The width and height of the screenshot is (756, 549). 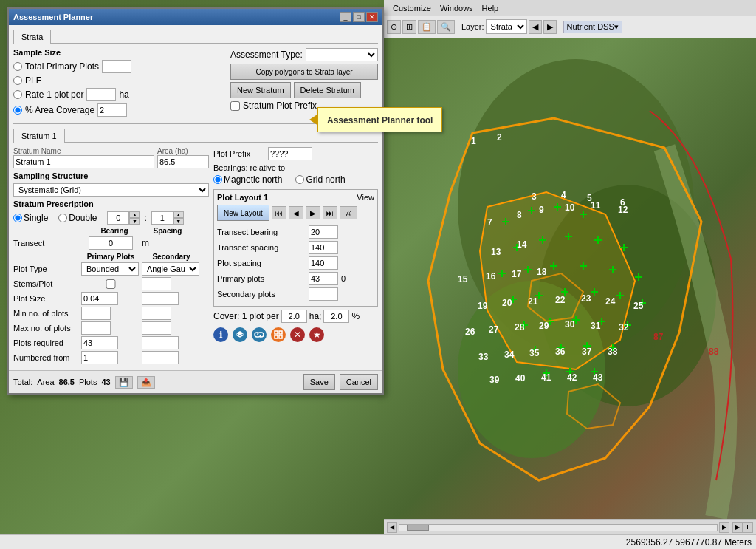 What do you see at coordinates (409, 27) in the screenshot?
I see `toolbar-btn-2: ⊞` at bounding box center [409, 27].